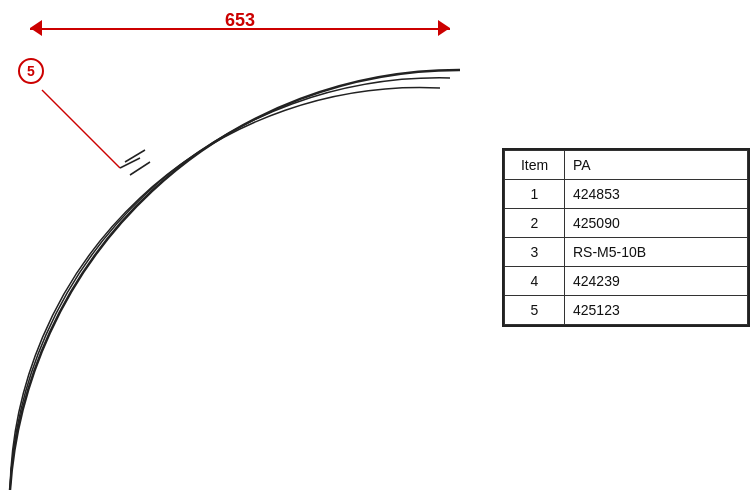  What do you see at coordinates (656, 310) in the screenshot?
I see `table-cell-part: 425123` at bounding box center [656, 310].